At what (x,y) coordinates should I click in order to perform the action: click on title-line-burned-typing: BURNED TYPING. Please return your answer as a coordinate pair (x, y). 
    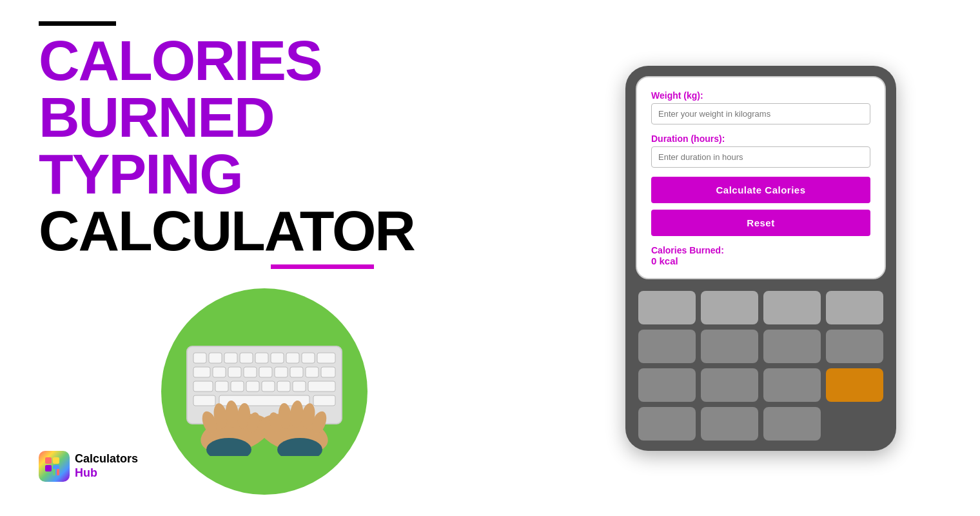
    Looking at the image, I should click on (264, 146).